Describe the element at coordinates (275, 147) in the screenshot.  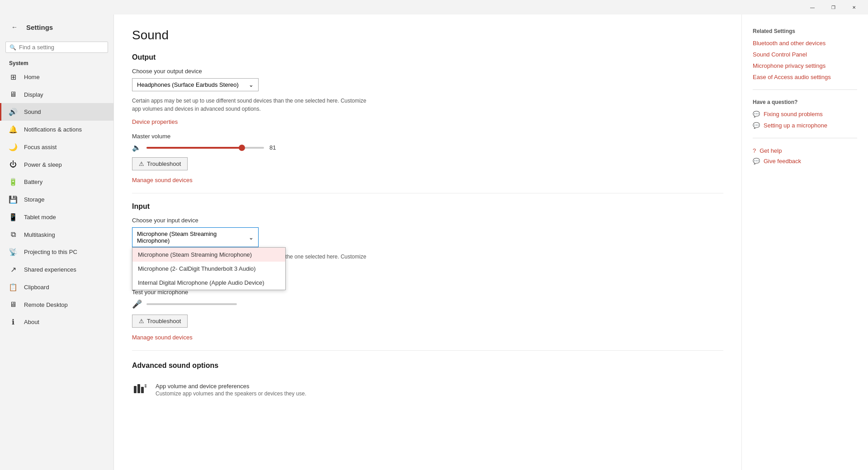
I see `volume-value: 81` at that location.